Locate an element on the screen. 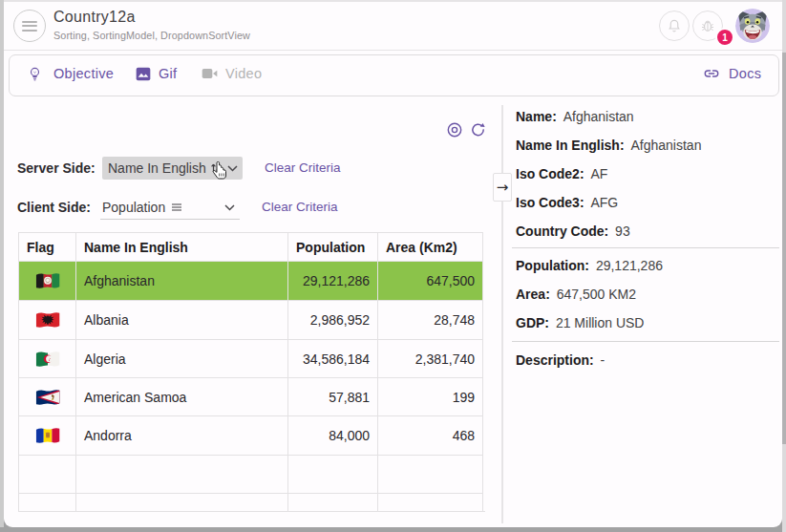 This screenshot has height=532, width=786. refresh-icon is located at coordinates (478, 130).